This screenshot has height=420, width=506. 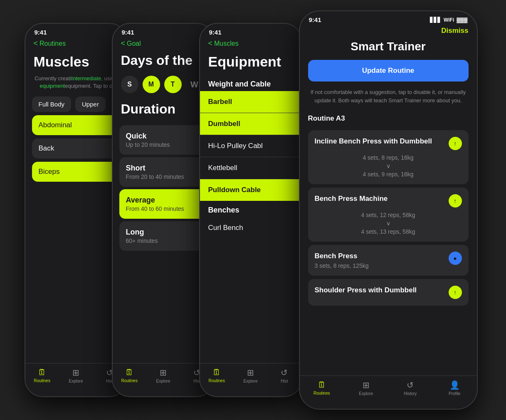 What do you see at coordinates (76, 125) in the screenshot?
I see `muscle-abdominal: Abdominal` at bounding box center [76, 125].